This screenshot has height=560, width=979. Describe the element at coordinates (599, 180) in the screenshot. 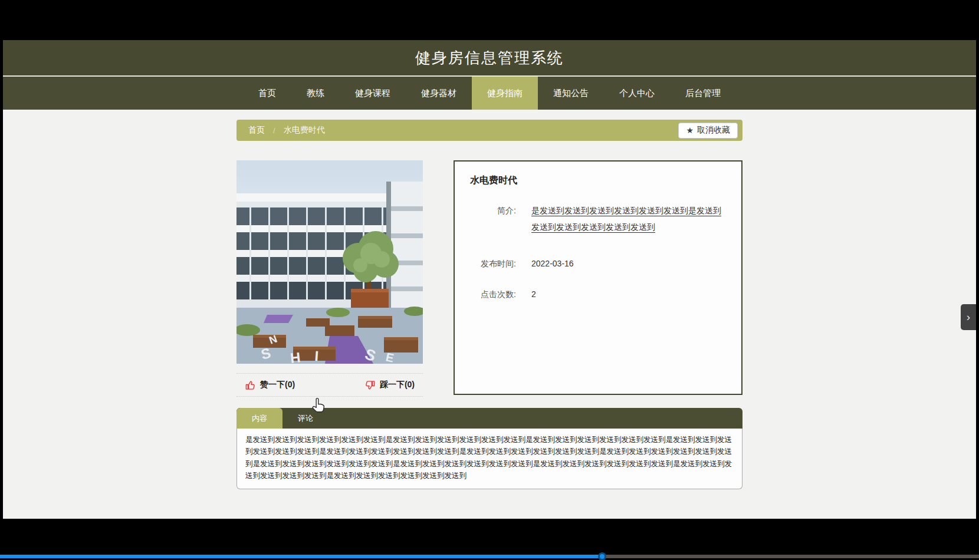

I see `article-title: 水电费时代` at that location.